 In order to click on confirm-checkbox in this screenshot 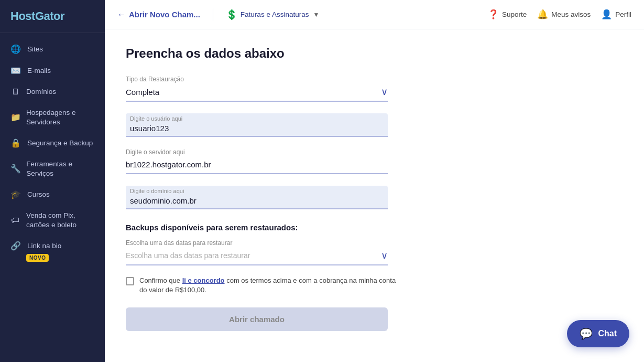, I will do `click(130, 281)`.